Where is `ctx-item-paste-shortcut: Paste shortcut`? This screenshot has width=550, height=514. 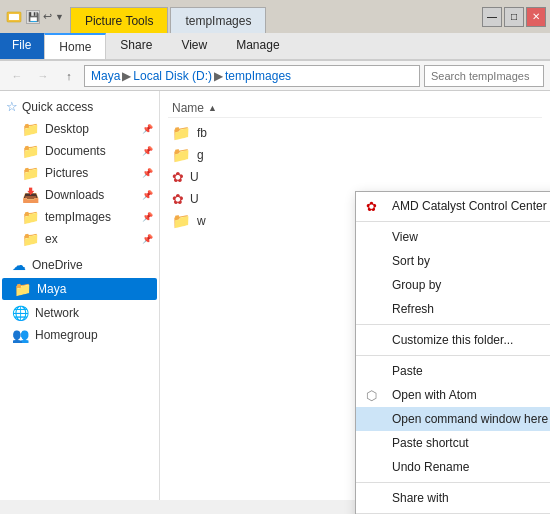
ctx-item-paste-shortcut: Paste shortcut is located at coordinates (453, 443).